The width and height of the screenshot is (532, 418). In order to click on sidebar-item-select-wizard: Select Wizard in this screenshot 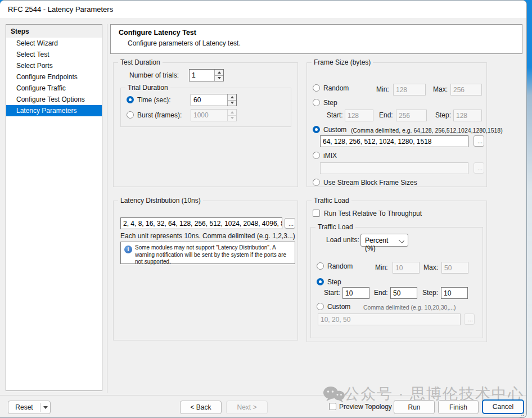, I will do `click(54, 43)`.